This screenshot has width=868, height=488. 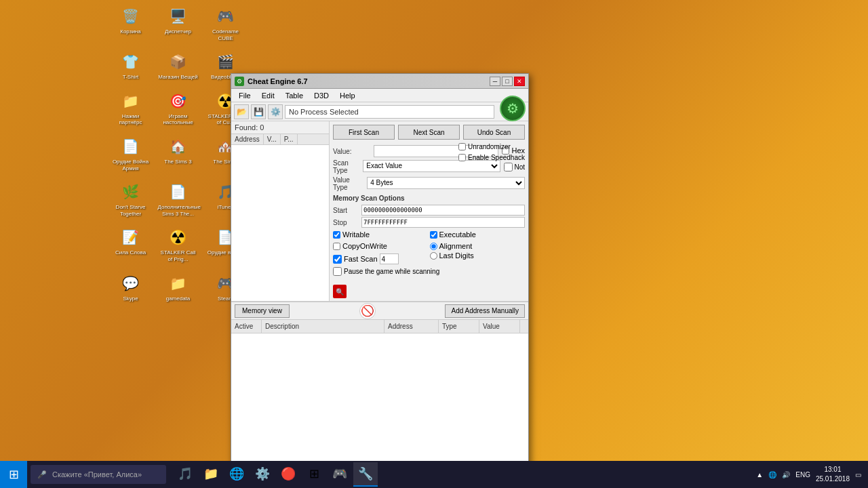 I want to click on writable-checkbox, so click(x=336, y=235).